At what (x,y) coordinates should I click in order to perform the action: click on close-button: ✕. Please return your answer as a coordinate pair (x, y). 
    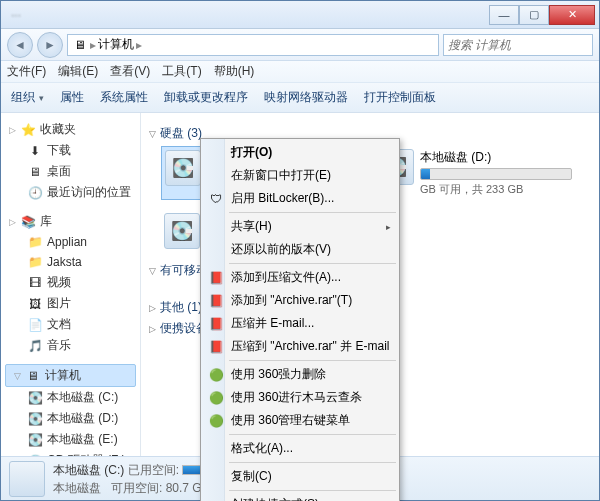
    Looking at the image, I should click on (572, 15).